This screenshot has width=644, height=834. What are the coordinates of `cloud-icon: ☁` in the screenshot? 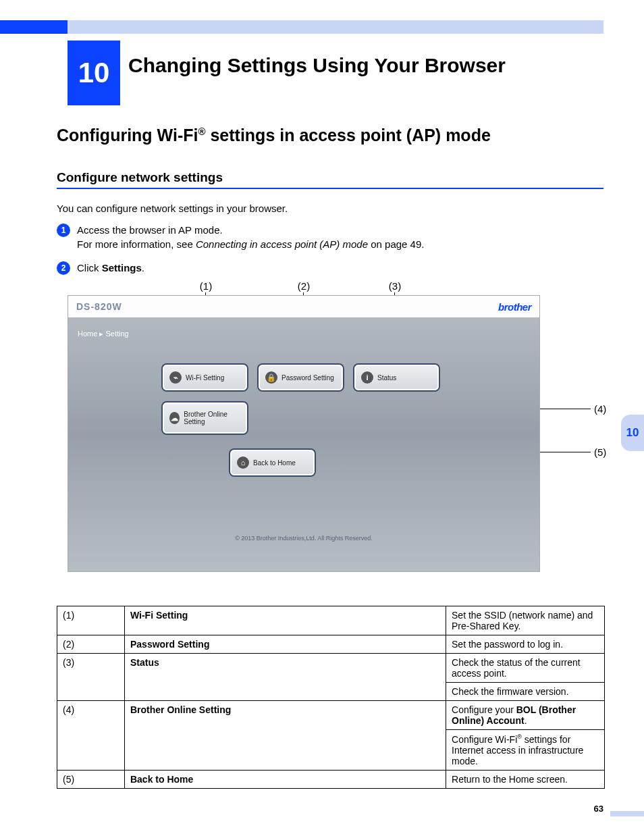 It's located at (174, 418).